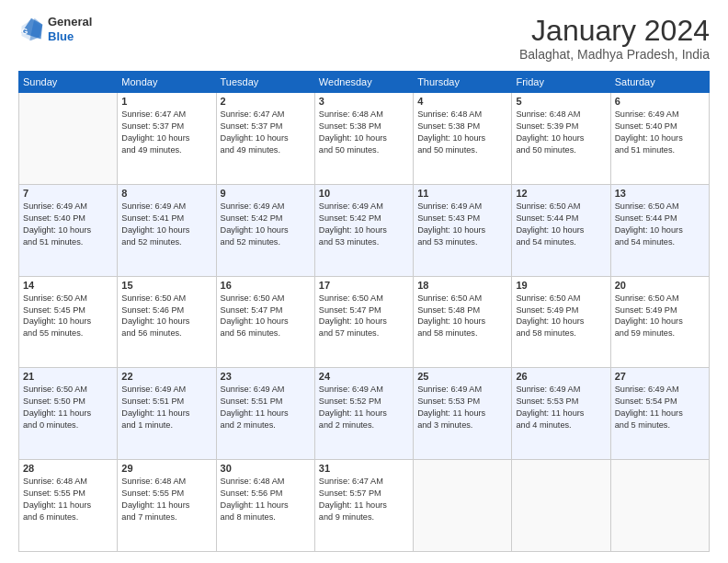 The width and height of the screenshot is (728, 563). What do you see at coordinates (561, 285) in the screenshot?
I see `day-number: 19` at bounding box center [561, 285].